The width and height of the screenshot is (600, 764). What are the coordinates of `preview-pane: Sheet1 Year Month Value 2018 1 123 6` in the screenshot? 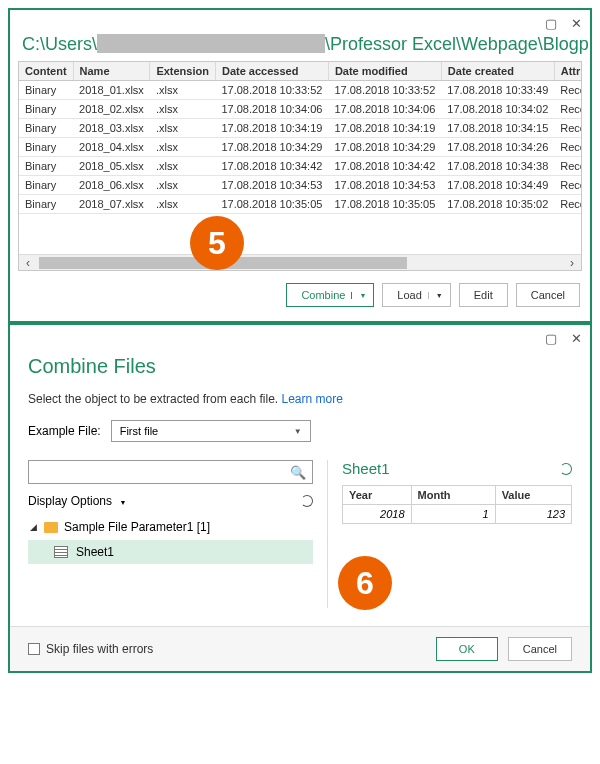 It's located at (450, 534).